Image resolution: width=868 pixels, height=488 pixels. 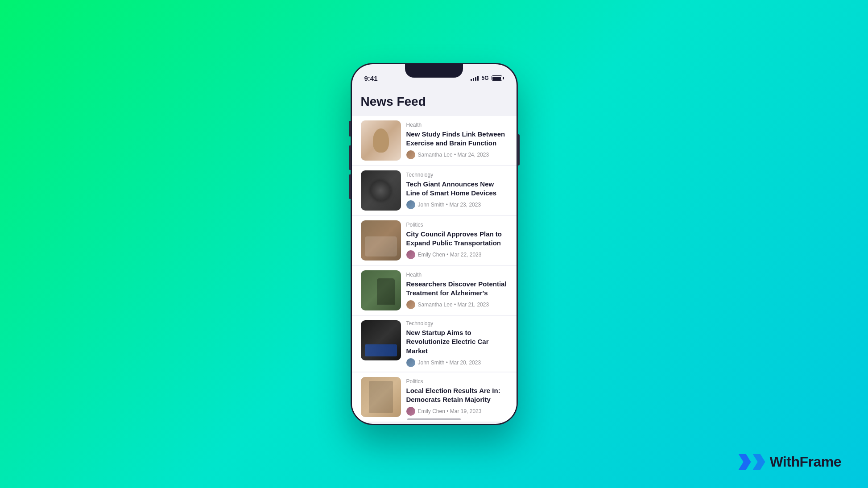 What do you see at coordinates (450, 411) in the screenshot?
I see `news-author-date-6: Emily Chen • Mar 19, 2023` at bounding box center [450, 411].